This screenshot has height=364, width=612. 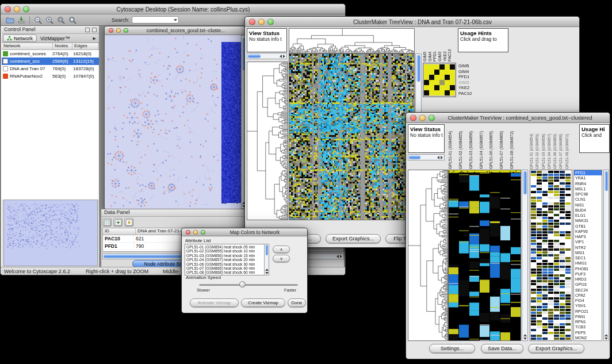 I want to click on tab-overflow-button: ▶, so click(x=94, y=39).